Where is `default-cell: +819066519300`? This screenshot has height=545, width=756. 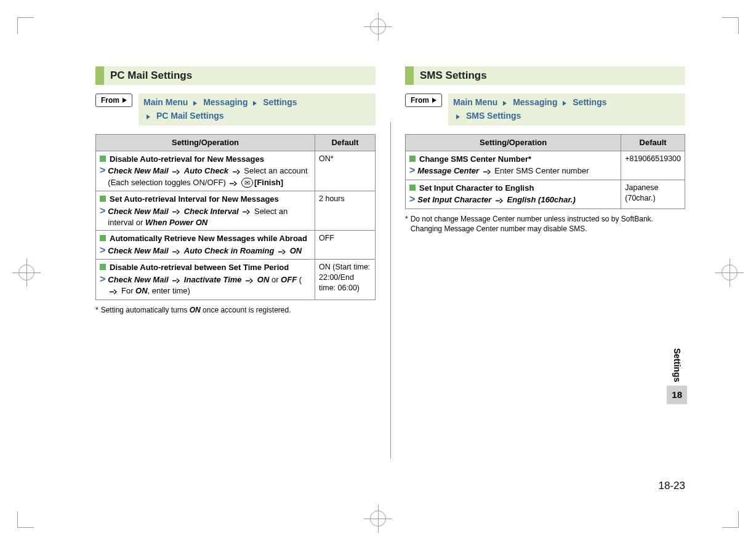
default-cell: +819066519300 is located at coordinates (653, 165).